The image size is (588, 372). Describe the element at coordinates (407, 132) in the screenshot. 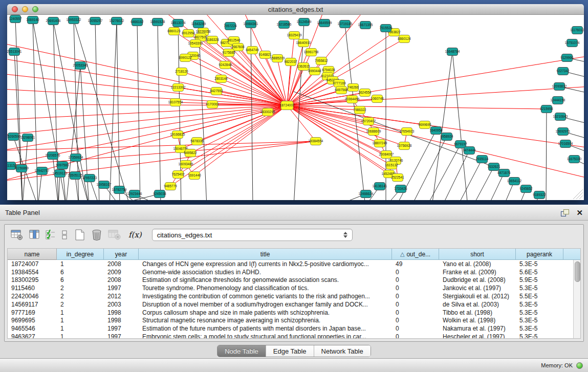

I see `graph-node: 17654923` at that location.